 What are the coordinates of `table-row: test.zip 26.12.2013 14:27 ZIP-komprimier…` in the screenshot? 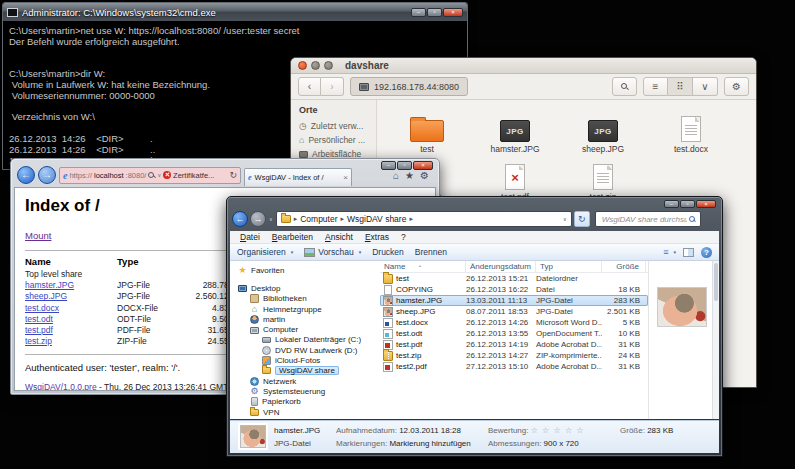 It's located at (514, 356).